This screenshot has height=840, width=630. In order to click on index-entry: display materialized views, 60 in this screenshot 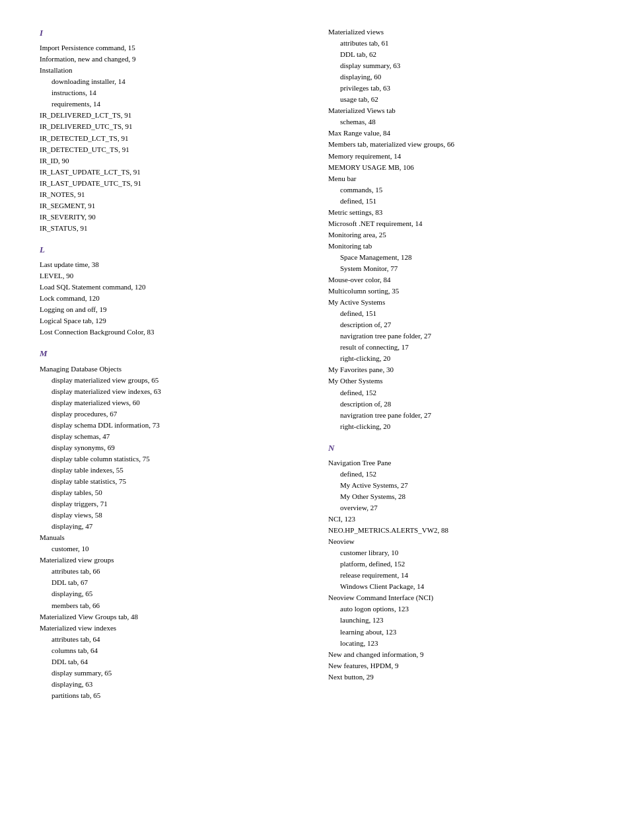, I will do `click(170, 403)`.